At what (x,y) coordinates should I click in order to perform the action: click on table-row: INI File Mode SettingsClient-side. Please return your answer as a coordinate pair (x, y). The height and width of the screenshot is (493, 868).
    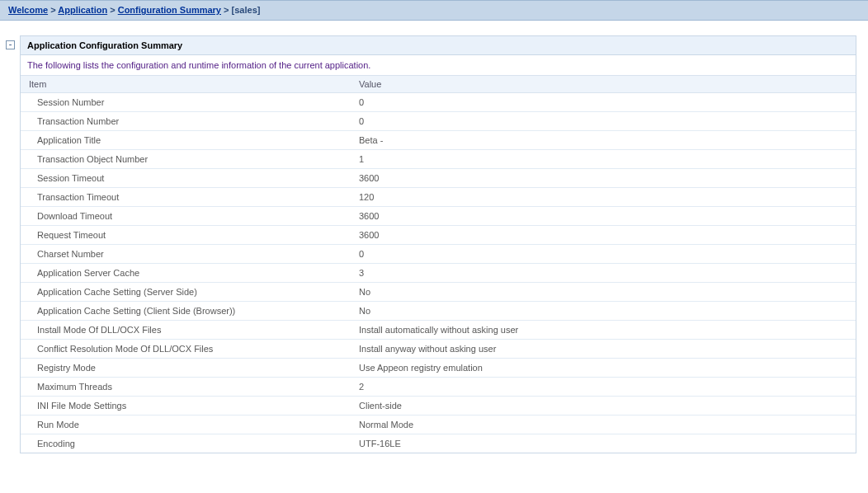
    Looking at the image, I should click on (438, 406).